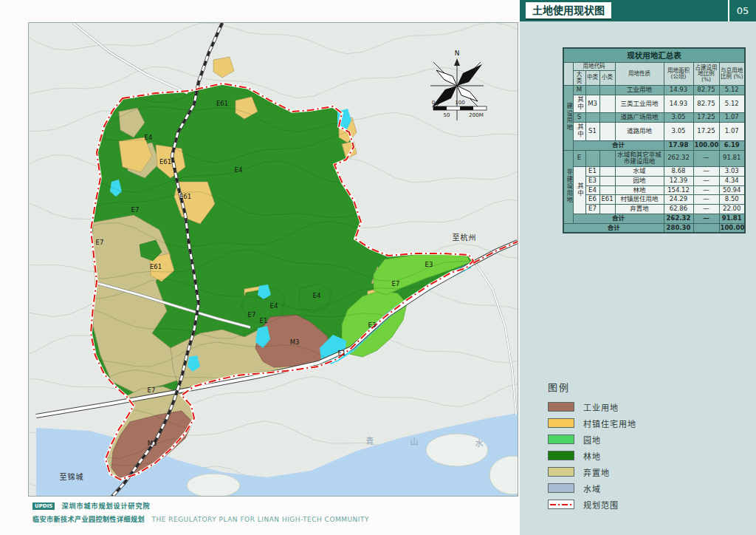 The height and width of the screenshot is (535, 756). Describe the element at coordinates (639, 200) in the screenshot. I see `table-cell: 村镇居住用地` at that location.